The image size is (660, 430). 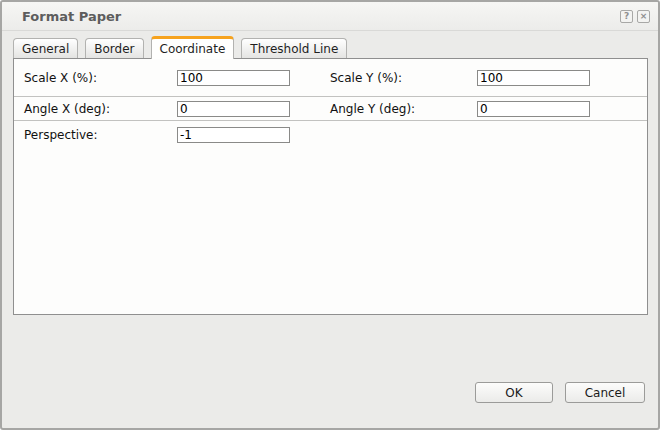 What do you see at coordinates (234, 78) in the screenshot?
I see `scale-x-input` at bounding box center [234, 78].